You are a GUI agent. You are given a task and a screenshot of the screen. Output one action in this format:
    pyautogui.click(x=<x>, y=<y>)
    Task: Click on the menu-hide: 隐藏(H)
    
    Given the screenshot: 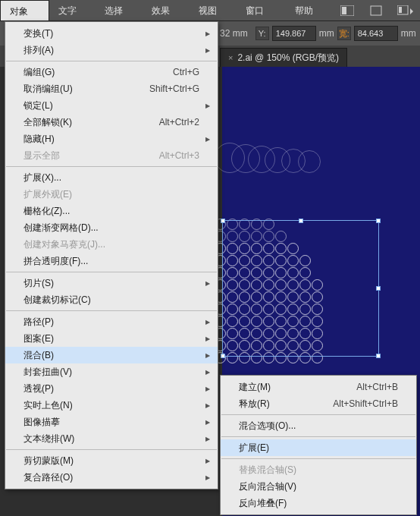 What is the action you would take?
    pyautogui.click(x=111, y=139)
    